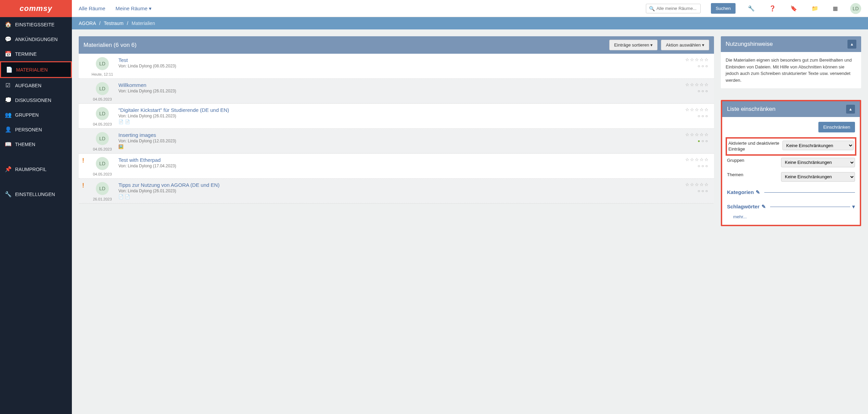  I want to click on filter-title: Liste einschränken, so click(785, 109).